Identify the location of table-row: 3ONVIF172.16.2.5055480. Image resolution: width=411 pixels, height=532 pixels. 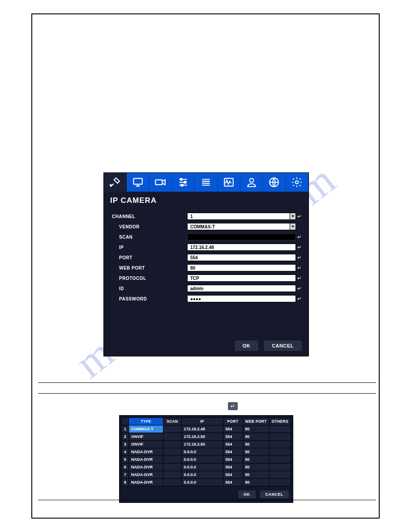
(206, 444).